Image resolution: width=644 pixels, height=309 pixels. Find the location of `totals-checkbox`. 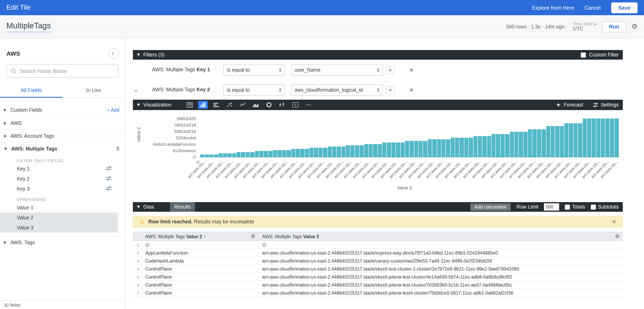

totals-checkbox is located at coordinates (568, 207).